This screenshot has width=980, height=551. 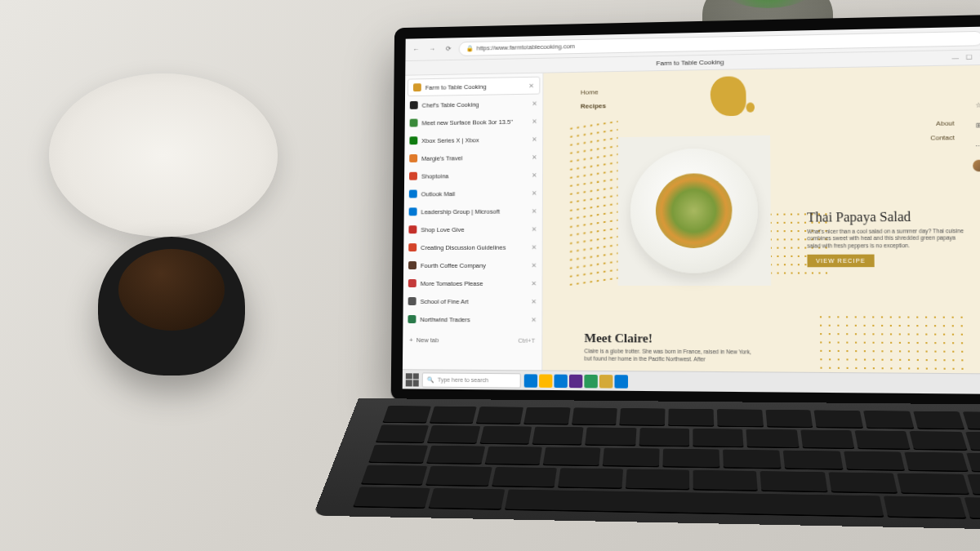 I want to click on vertical-tab: Creating Discussion Guidelines✕, so click(x=473, y=248).